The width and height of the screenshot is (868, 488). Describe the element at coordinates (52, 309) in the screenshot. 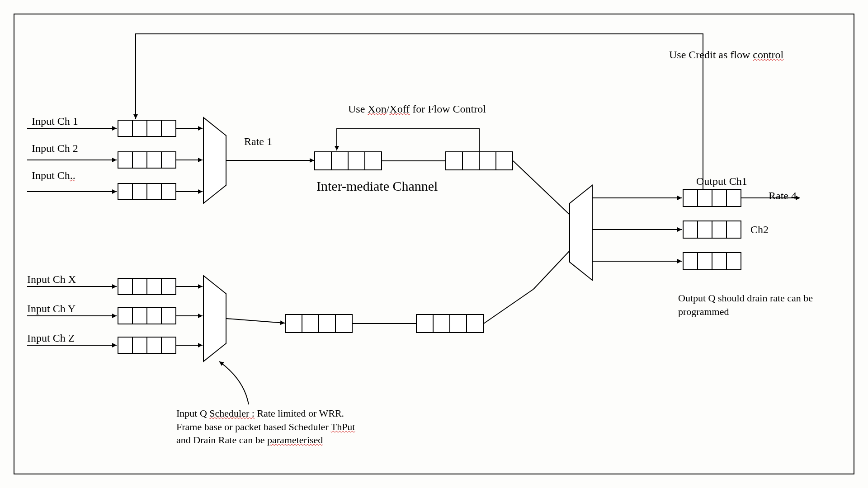

I see `input-chy-label: Input Ch Y` at that location.